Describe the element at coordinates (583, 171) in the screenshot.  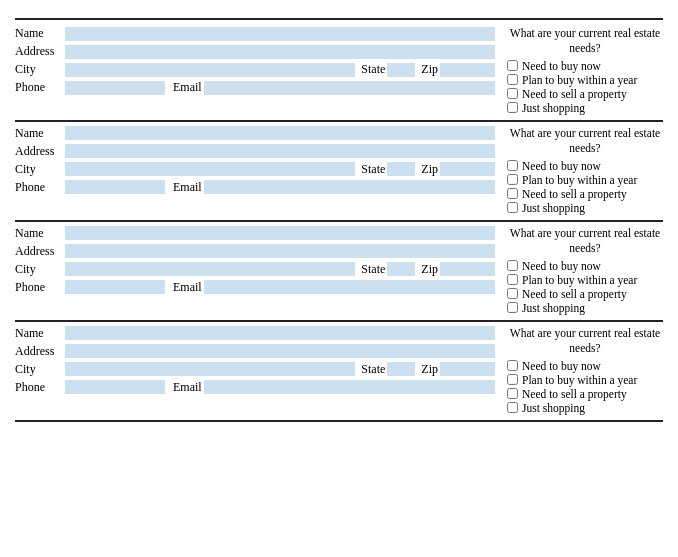
I see `needs-section-2: What are your current real estate needs?…` at that location.